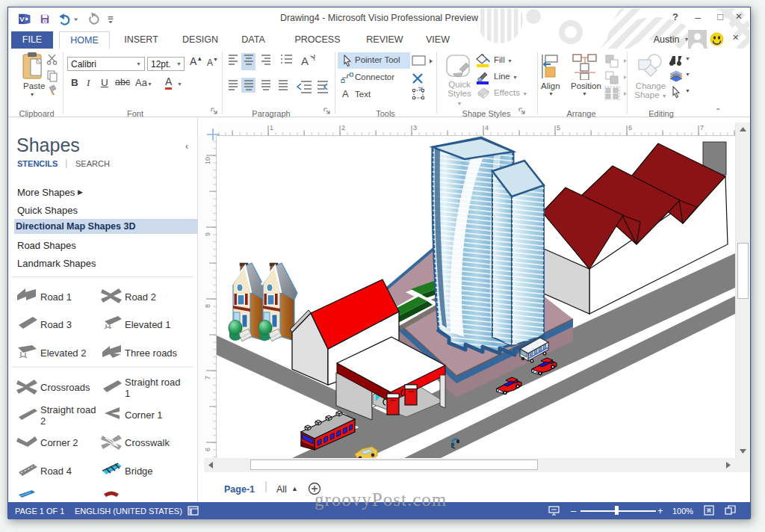 The image size is (765, 532). Describe the element at coordinates (305, 61) in the screenshot. I see `svg-text: A` at that location.